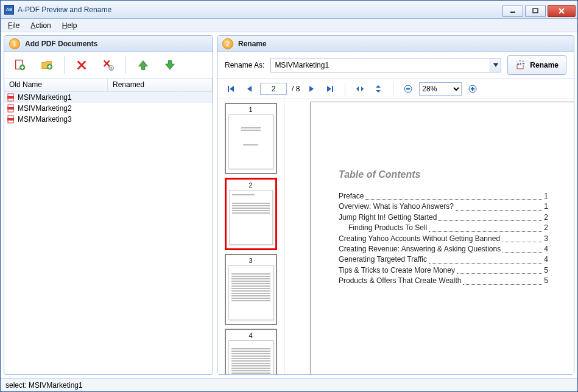 This screenshot has height=392, width=578. Describe the element at coordinates (143, 65) in the screenshot. I see `move-up-button` at that location.